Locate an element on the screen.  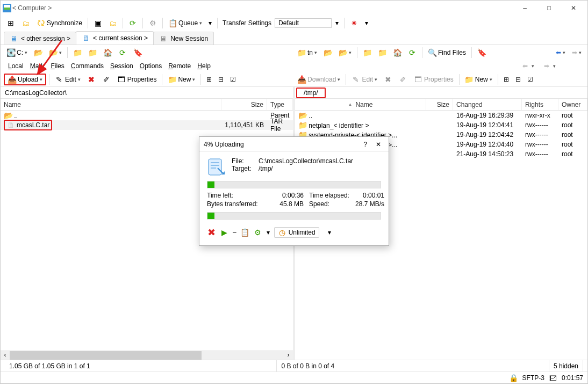
left-home-icon: 🏠 is located at coordinates (107, 53).